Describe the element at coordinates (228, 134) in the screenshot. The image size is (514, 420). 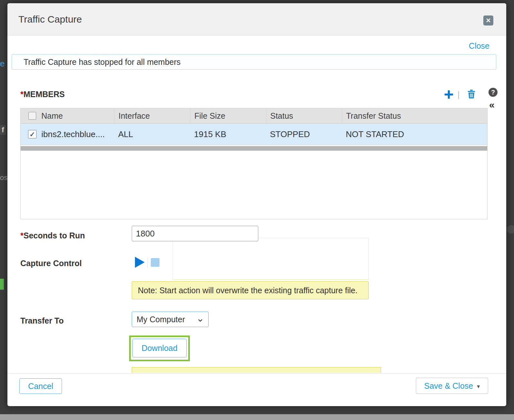
I see `row-file-size: 1915 KB` at that location.